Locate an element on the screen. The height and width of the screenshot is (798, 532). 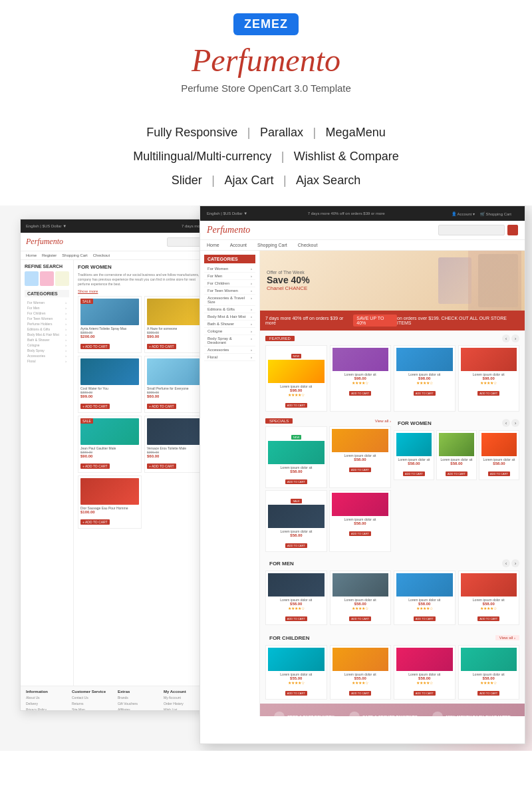
product-card-1: SALE Ayria Artemi Toilette Spray Max $39… is located at coordinates (110, 325).